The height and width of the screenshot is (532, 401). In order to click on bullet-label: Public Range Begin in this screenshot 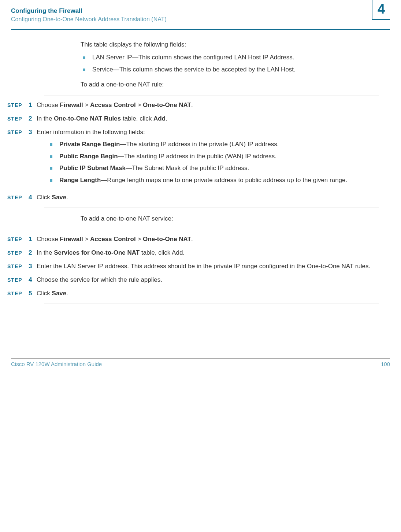, I will do `click(89, 156)`.